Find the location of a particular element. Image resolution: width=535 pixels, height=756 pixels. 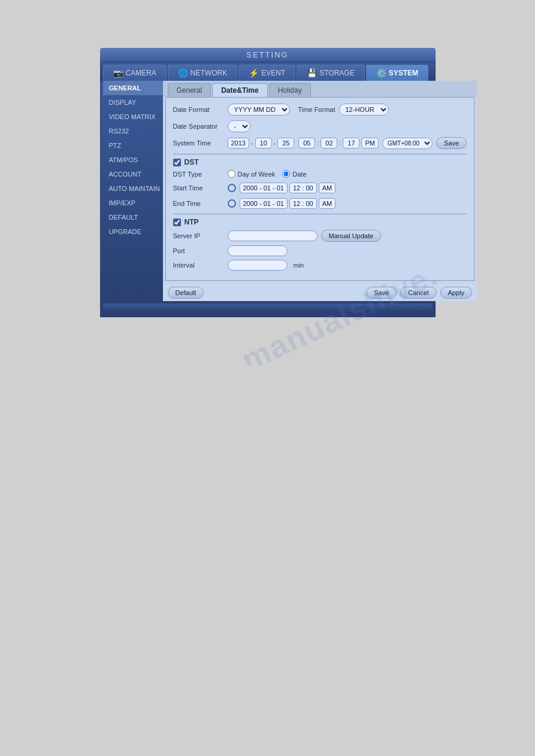

server-ip-row: Server IP time.windows.com Manual Update is located at coordinates (320, 236).